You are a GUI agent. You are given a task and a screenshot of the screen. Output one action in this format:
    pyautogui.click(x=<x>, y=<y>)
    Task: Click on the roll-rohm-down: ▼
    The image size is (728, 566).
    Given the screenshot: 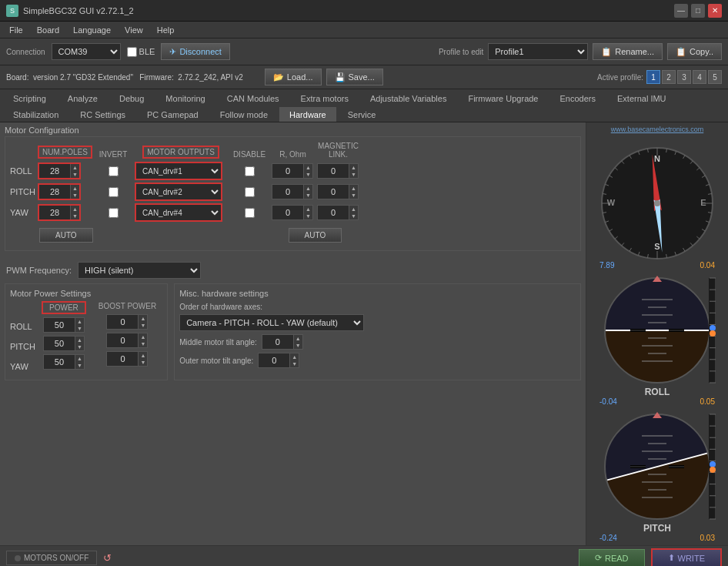 What is the action you would take?
    pyautogui.click(x=308, y=174)
    